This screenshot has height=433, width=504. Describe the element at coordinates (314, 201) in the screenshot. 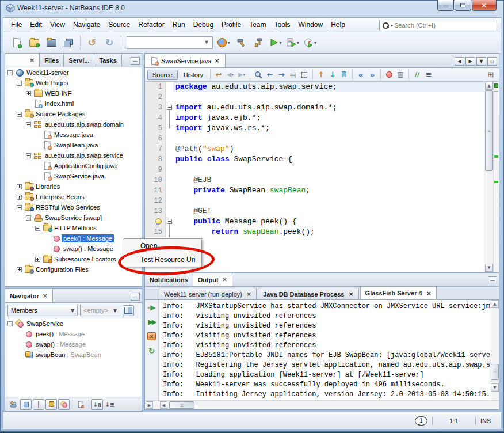

I see `code-line-12: 12` at that location.